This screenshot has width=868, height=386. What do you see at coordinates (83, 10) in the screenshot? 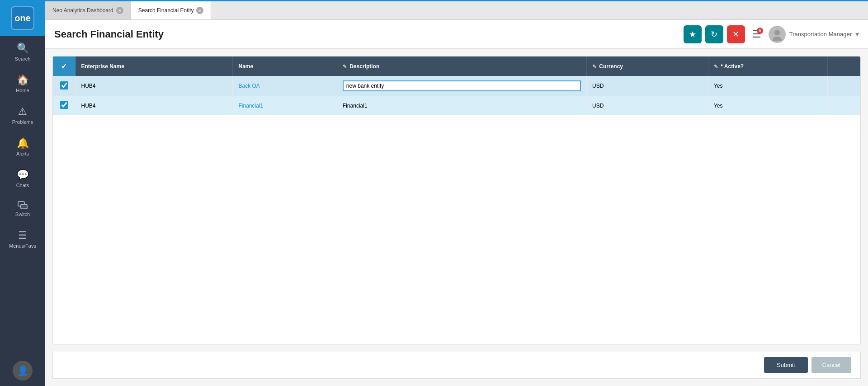
I see `tab-label: Neo Analytics Dashboard` at bounding box center [83, 10].